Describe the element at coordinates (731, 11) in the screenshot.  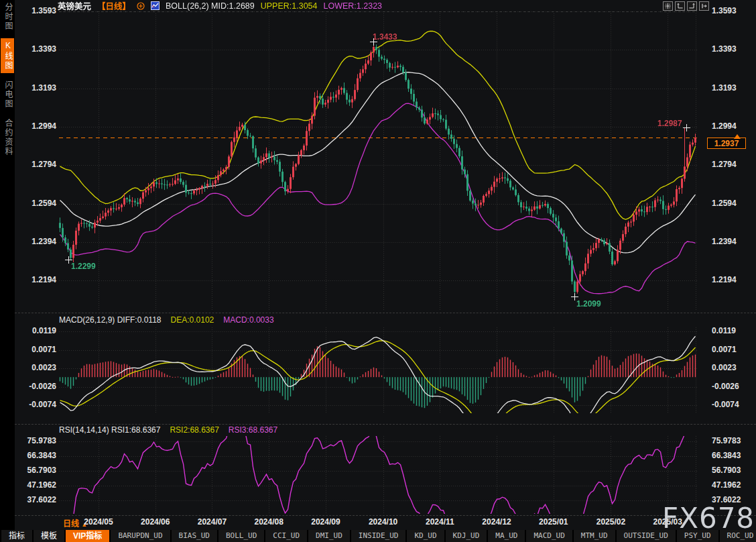
I see `price-tick-right: 1.3593` at that location.